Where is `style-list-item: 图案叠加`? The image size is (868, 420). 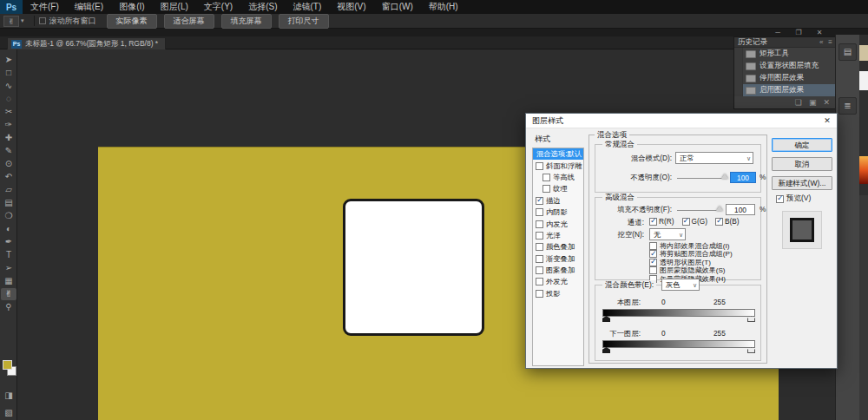 style-list-item: 图案叠加 is located at coordinates (558, 271).